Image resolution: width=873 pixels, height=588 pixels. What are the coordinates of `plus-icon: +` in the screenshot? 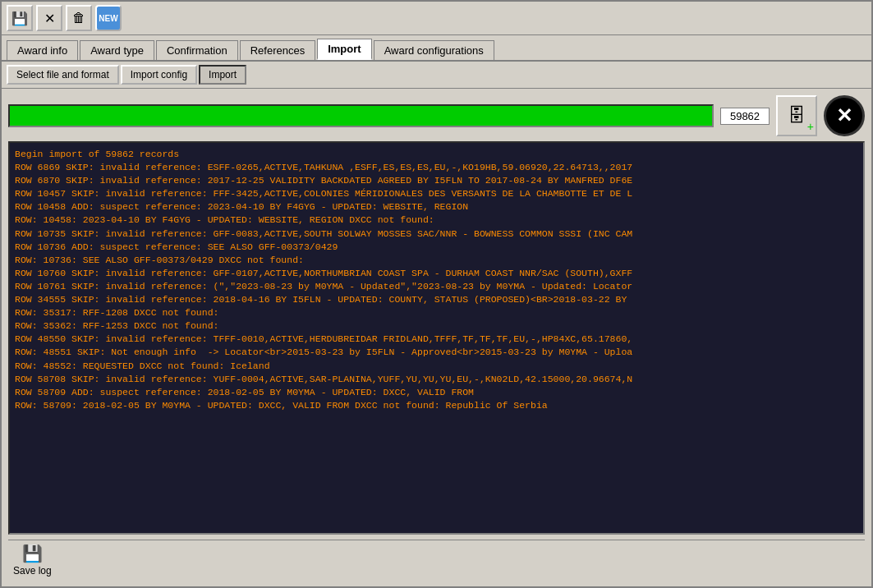 It's located at (811, 126).